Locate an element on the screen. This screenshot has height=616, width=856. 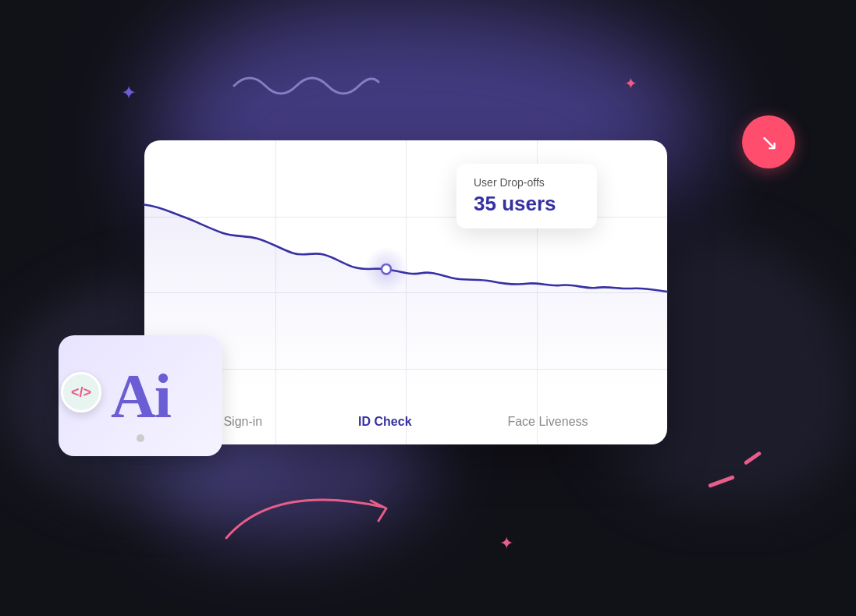
code-badge: </> is located at coordinates (81, 392).